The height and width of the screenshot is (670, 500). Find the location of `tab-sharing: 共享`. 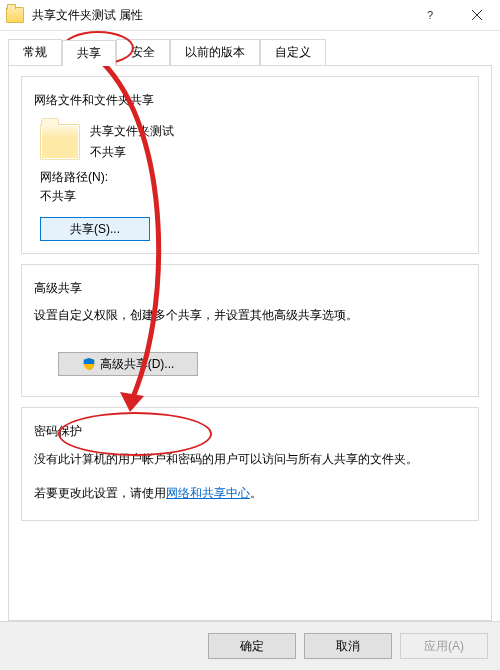

tab-sharing: 共享 is located at coordinates (89, 53).